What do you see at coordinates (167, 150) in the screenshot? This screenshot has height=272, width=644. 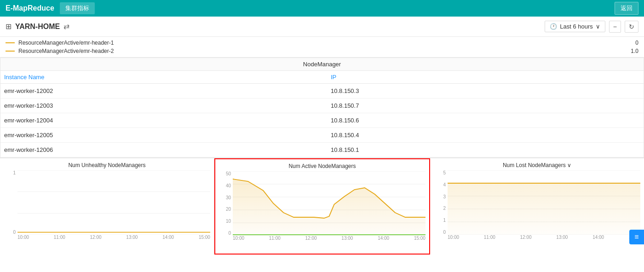 I see `cell-instance-name: emr-worker-12006` at bounding box center [167, 150].